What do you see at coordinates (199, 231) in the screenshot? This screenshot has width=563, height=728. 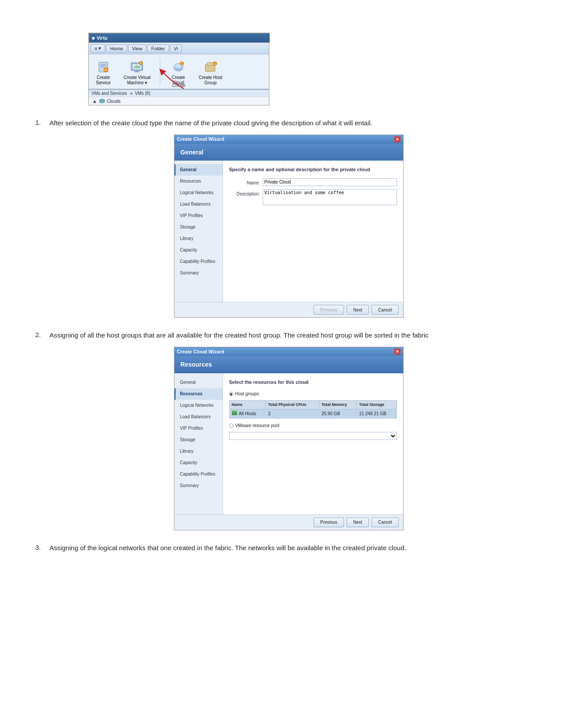 I see `wizard-general-nav: General Resources Logical Networks Load …` at bounding box center [199, 231].